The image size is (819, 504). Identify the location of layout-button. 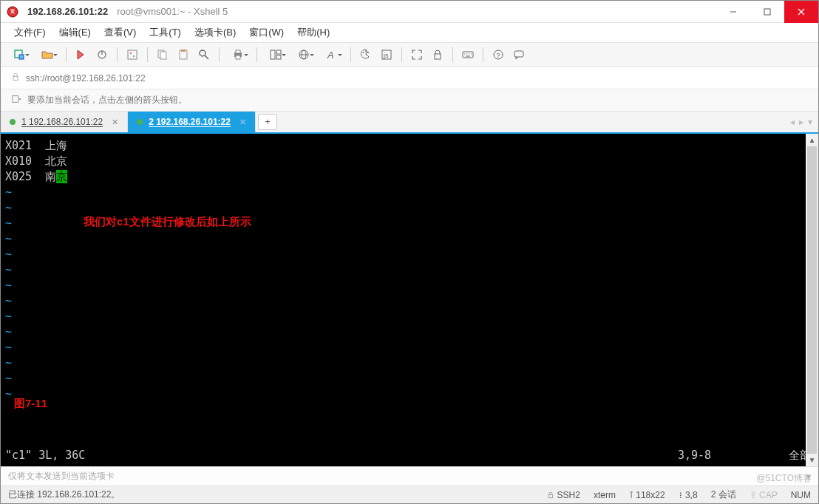
(276, 55).